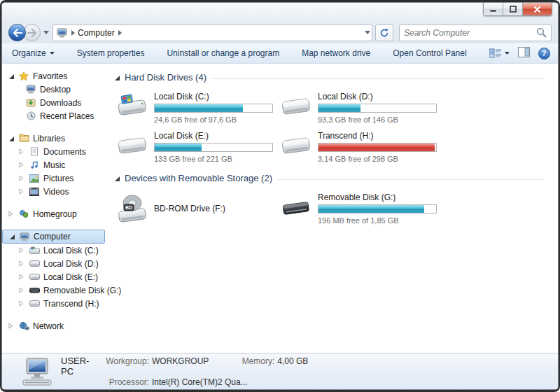 This screenshot has height=392, width=560. I want to click on section-header-hard-disk-drives: Hard Disk Drives (4), so click(329, 77).